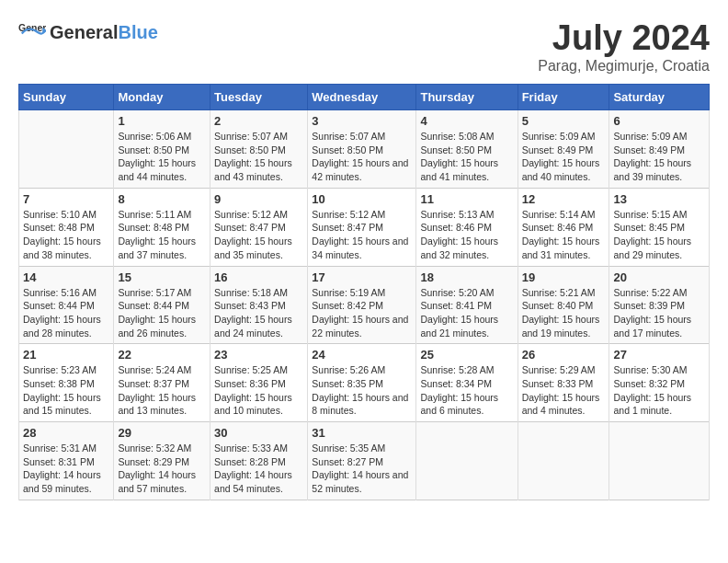 Image resolution: width=728 pixels, height=563 pixels. I want to click on day-number: 30, so click(259, 432).